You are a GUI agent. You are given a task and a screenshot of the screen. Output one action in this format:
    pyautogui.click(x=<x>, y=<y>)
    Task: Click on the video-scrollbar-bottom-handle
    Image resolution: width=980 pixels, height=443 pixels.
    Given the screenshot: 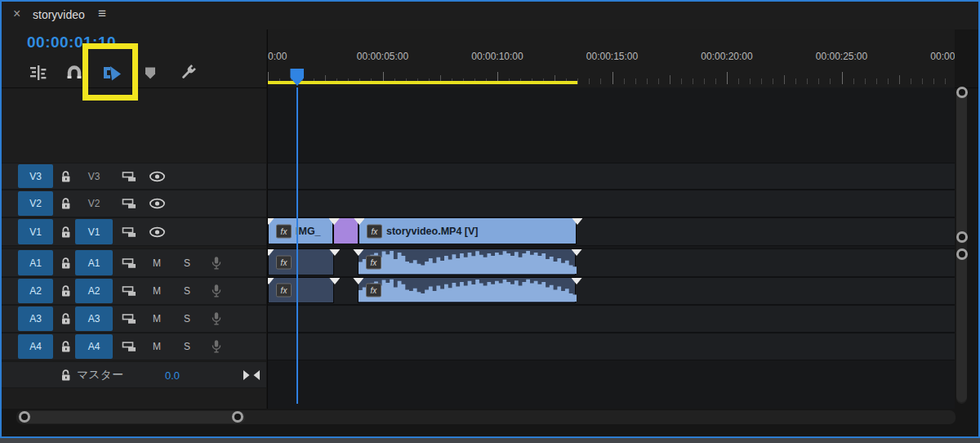 What is the action you would take?
    pyautogui.click(x=962, y=237)
    